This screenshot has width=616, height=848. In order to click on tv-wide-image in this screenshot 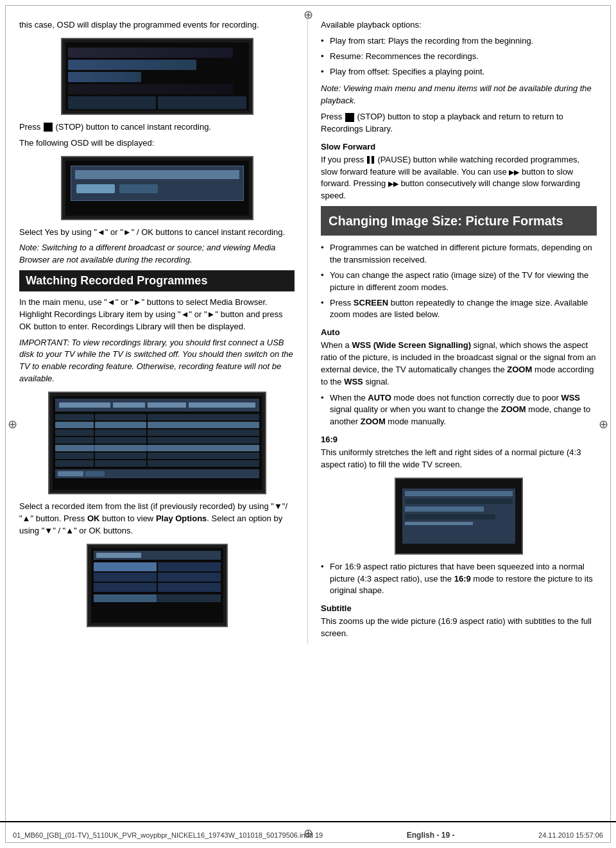, I will do `click(459, 516)`.